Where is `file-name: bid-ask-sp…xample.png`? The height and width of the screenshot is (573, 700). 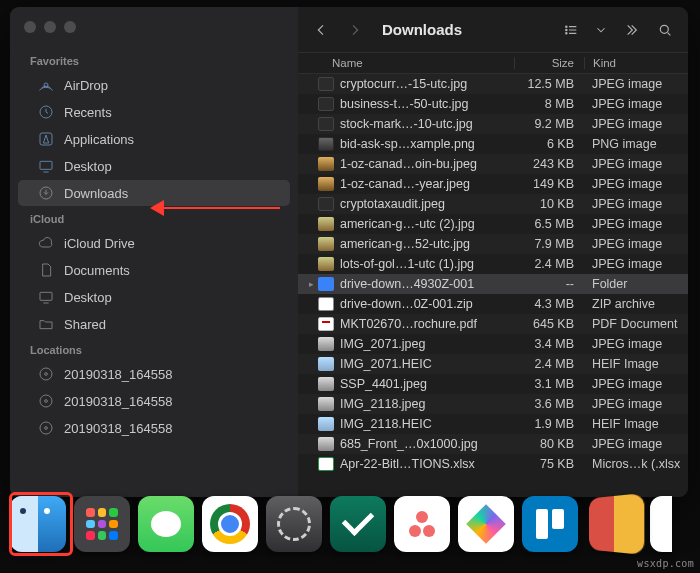 file-name: bid-ask-sp…xample.png is located at coordinates (427, 144).